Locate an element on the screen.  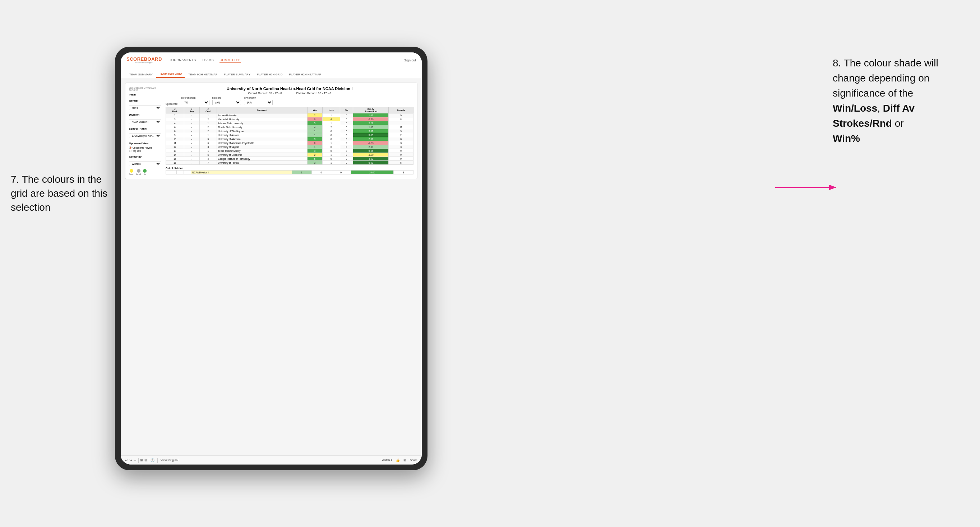
nav-tournaments: TOURNAMENTS is located at coordinates (183, 60).